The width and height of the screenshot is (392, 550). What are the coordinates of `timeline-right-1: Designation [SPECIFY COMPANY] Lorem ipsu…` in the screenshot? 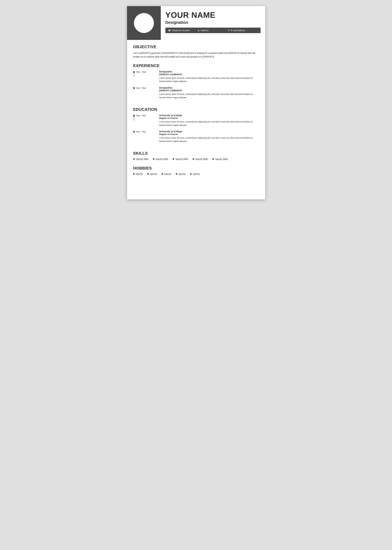 It's located at (208, 77).